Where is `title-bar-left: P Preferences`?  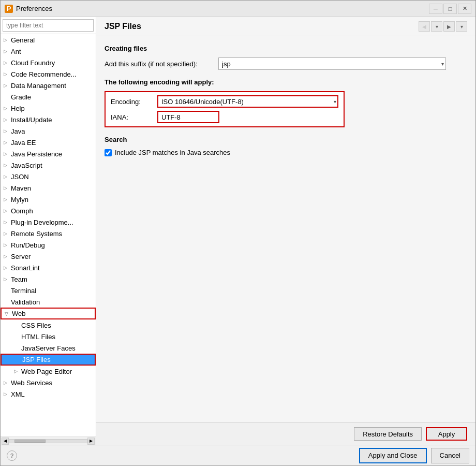 title-bar-left: P Preferences is located at coordinates (28, 9).